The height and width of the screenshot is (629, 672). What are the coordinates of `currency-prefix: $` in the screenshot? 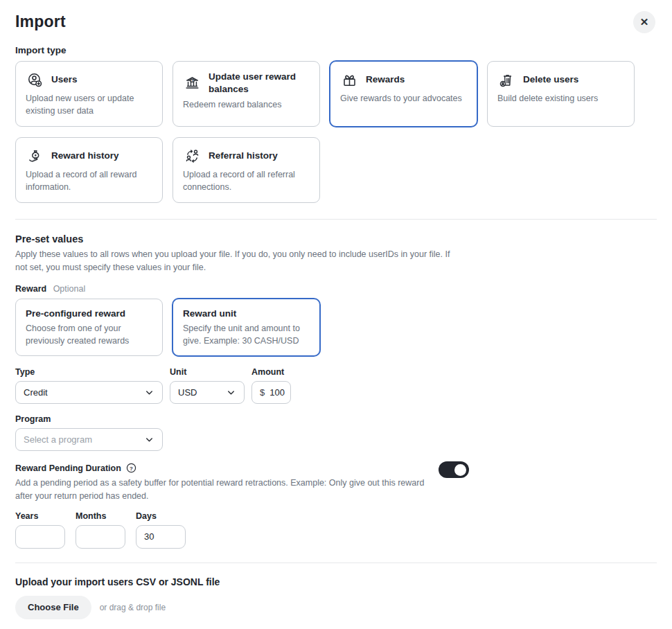 It's located at (262, 392).